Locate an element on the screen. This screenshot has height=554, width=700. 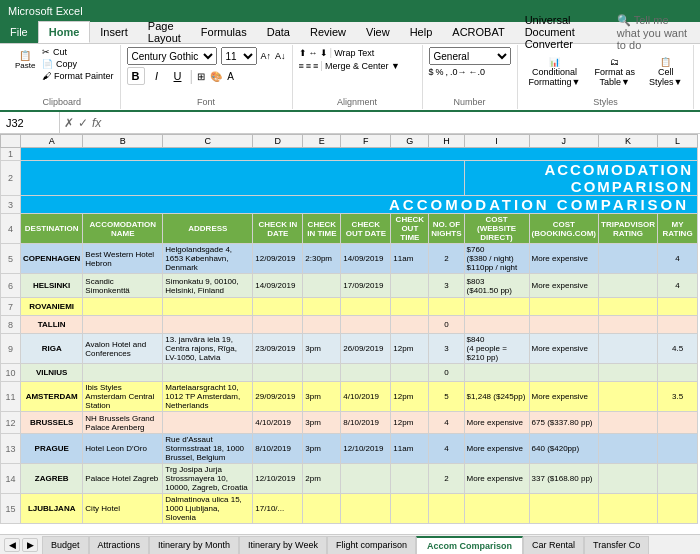
row-num-1: 1 is located at coordinates (11, 154).